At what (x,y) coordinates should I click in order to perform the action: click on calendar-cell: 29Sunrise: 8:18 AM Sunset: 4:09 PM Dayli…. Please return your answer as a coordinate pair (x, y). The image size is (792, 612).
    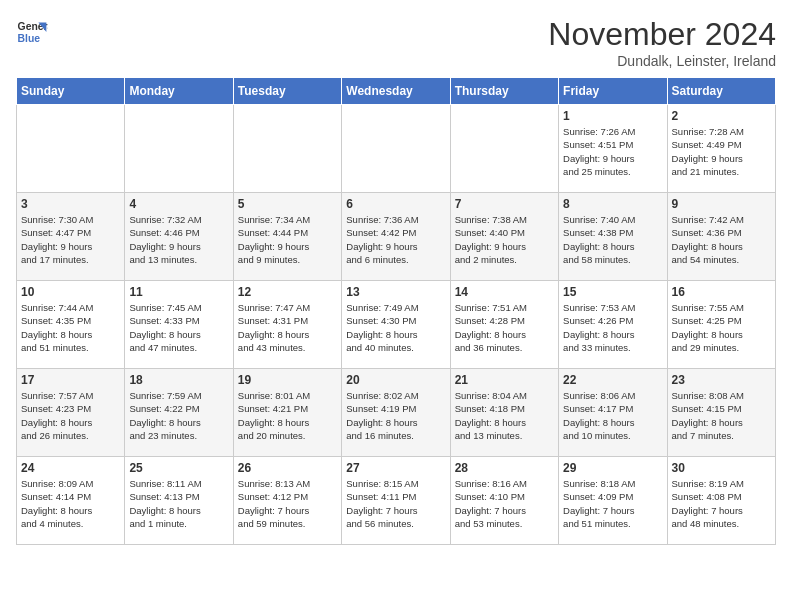
    Looking at the image, I should click on (613, 501).